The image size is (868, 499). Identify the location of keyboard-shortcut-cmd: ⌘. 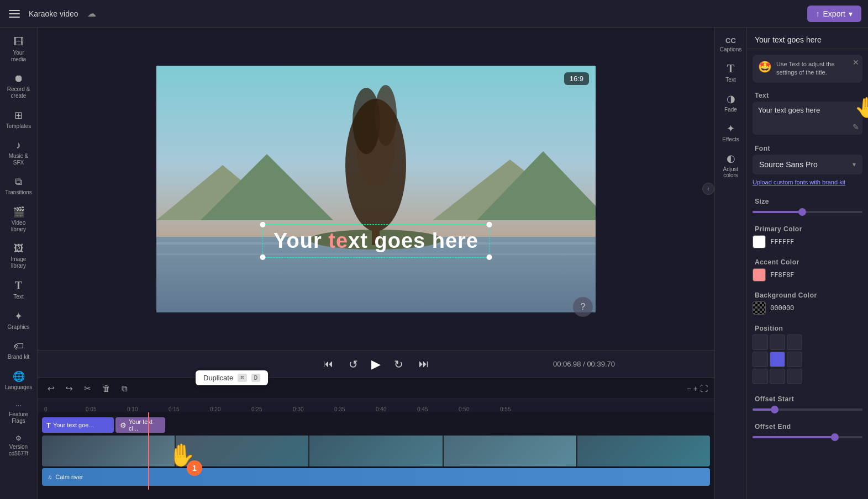
(242, 378).